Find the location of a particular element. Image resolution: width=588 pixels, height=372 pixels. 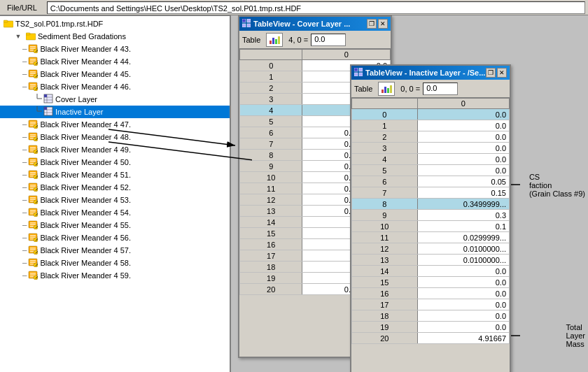

row-header-col-il is located at coordinates (385, 103).